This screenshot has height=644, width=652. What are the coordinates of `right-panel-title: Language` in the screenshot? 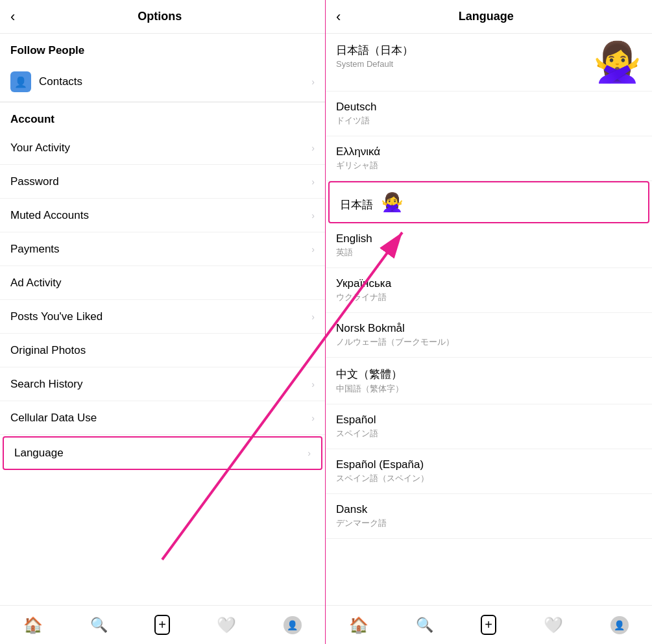 It's located at (486, 17).